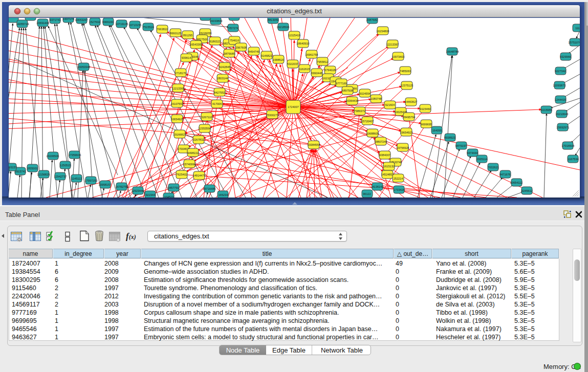  Describe the element at coordinates (383, 31) in the screenshot. I see `svg-text: 16154808` at that location.